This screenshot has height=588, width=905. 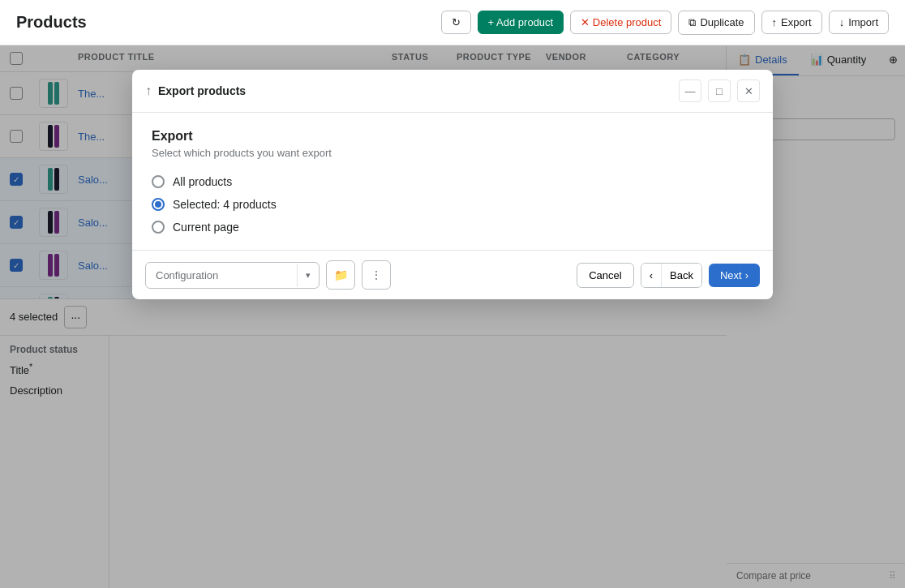 I want to click on radio-selected-circle, so click(x=158, y=204).